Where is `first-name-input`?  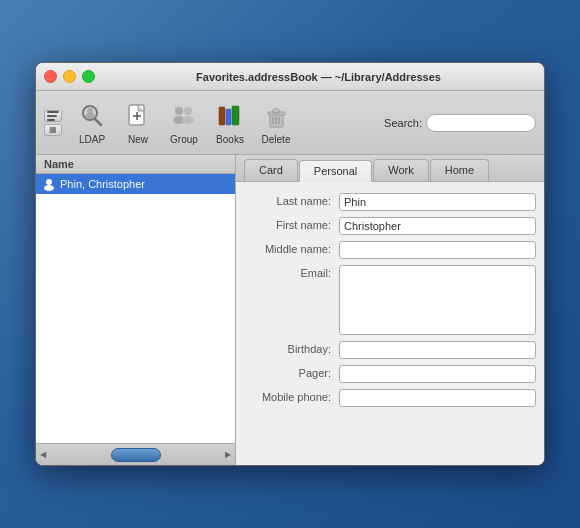
first-name-input is located at coordinates (438, 226).